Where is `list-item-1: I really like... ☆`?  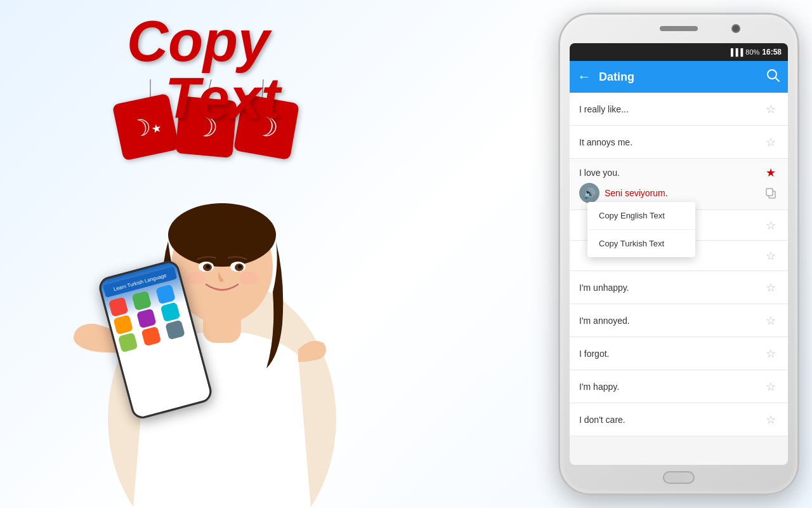 list-item-1: I really like... ☆ is located at coordinates (679, 109).